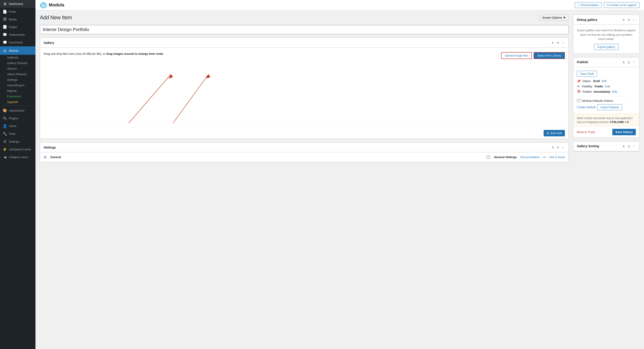 The image size is (644, 349). Describe the element at coordinates (586, 132) in the screenshot. I see `move-to-trash-button: Move to Trash` at that location.